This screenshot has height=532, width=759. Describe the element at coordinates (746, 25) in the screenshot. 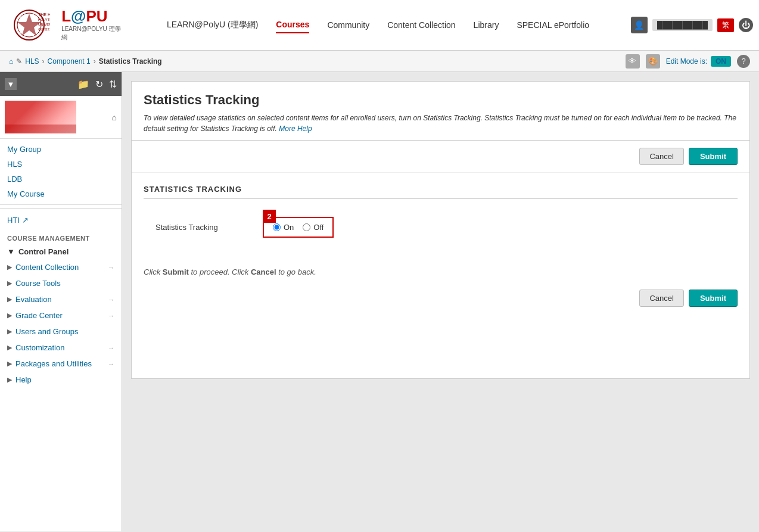

I see `logout-button: ⏻` at that location.